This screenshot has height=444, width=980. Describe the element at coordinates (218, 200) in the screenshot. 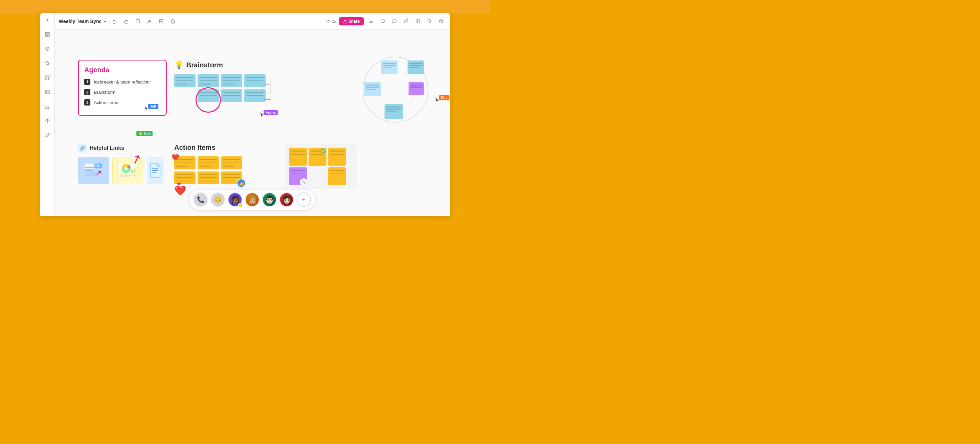

I see `smiley-icon: 😊` at that location.